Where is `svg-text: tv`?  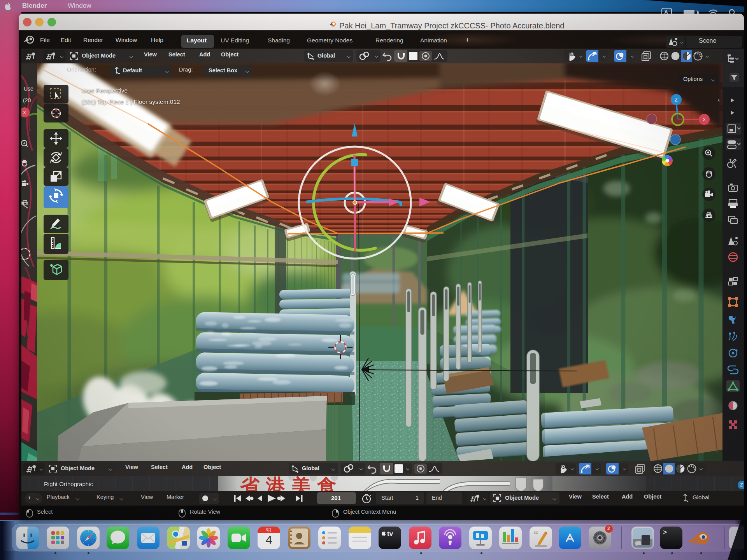
svg-text: tv is located at coordinates (390, 534).